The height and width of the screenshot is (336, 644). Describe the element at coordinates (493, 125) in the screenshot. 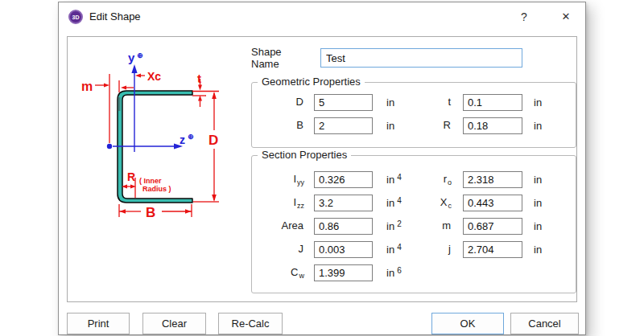

I see `field-input-R` at that location.